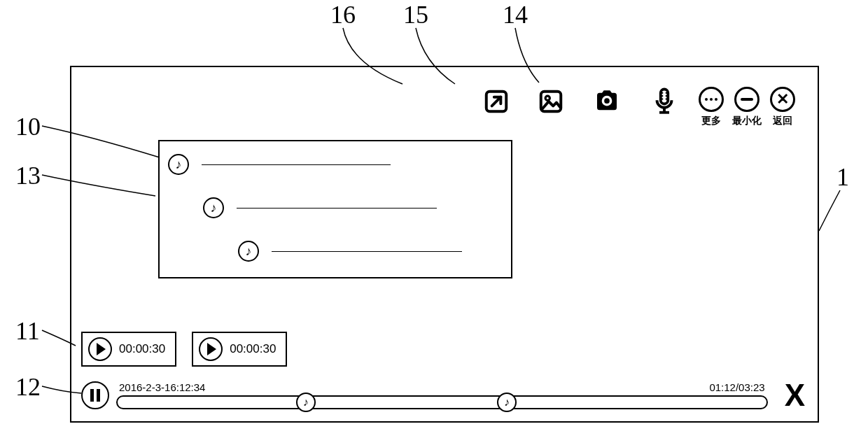  I want to click on callout-11: 11, so click(28, 331).